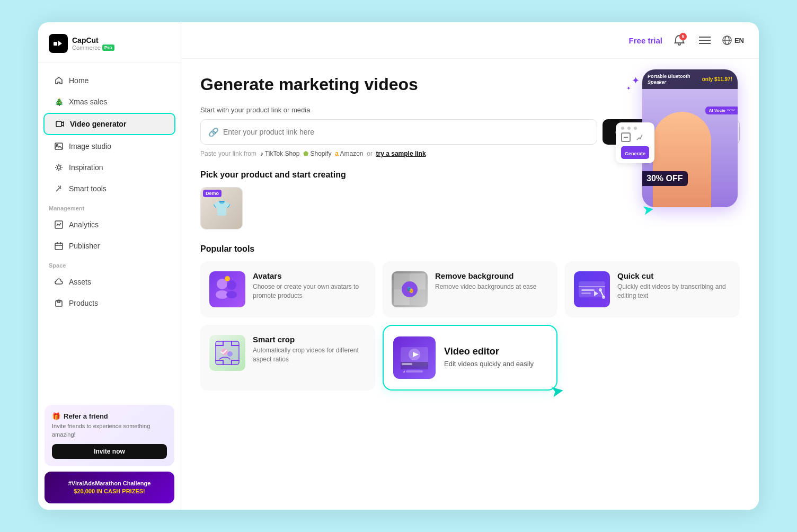  Describe the element at coordinates (109, 225) in the screenshot. I see `sidebar-item-analytics: Analytics` at that location.